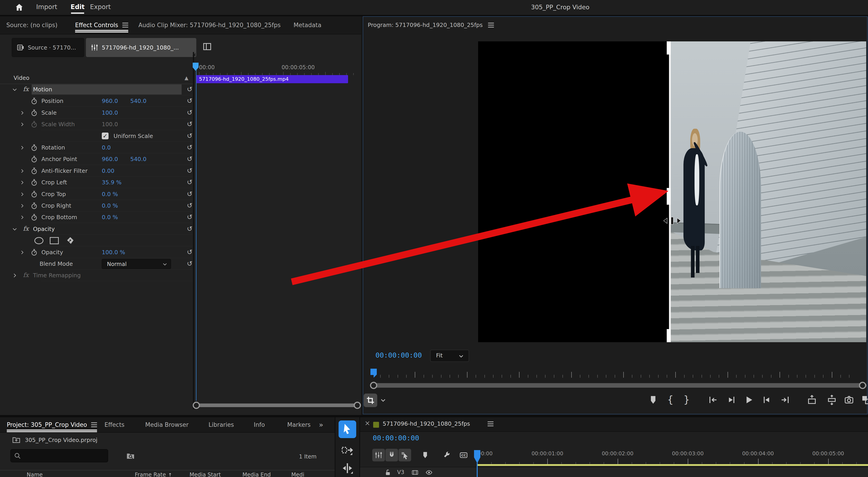  I want to click on program-monitor-title: Program: 5717096-hd_1920_1080_25fps, so click(425, 25).